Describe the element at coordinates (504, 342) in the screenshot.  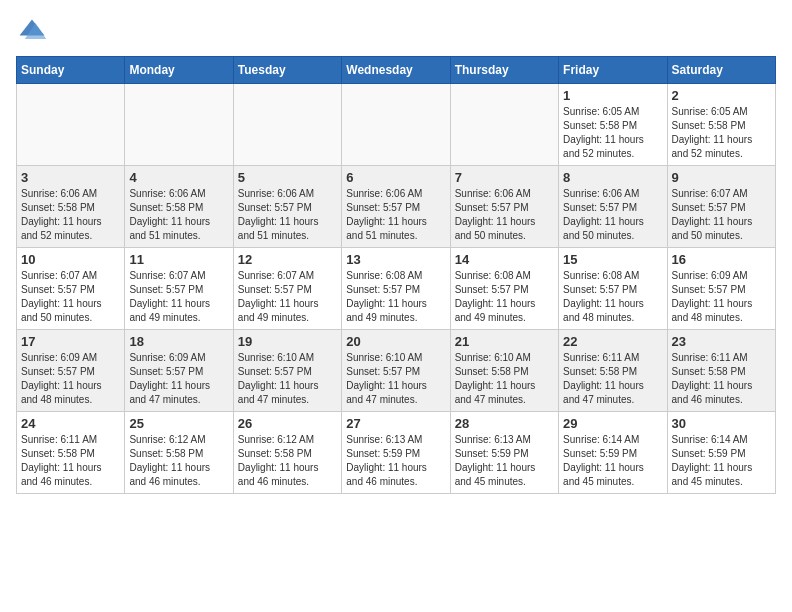
I see `day-number: 21` at that location.